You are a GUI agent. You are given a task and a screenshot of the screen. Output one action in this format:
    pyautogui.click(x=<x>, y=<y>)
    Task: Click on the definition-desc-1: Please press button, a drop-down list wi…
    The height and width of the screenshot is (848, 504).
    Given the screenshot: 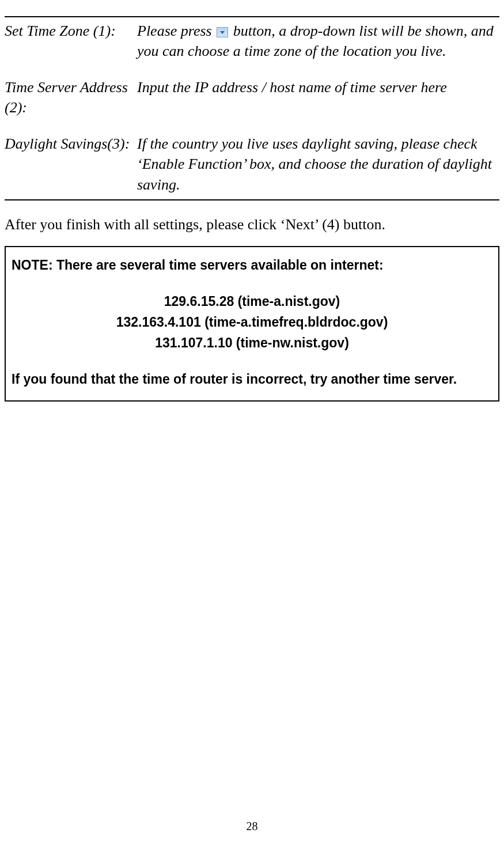 What is the action you would take?
    pyautogui.click(x=318, y=41)
    